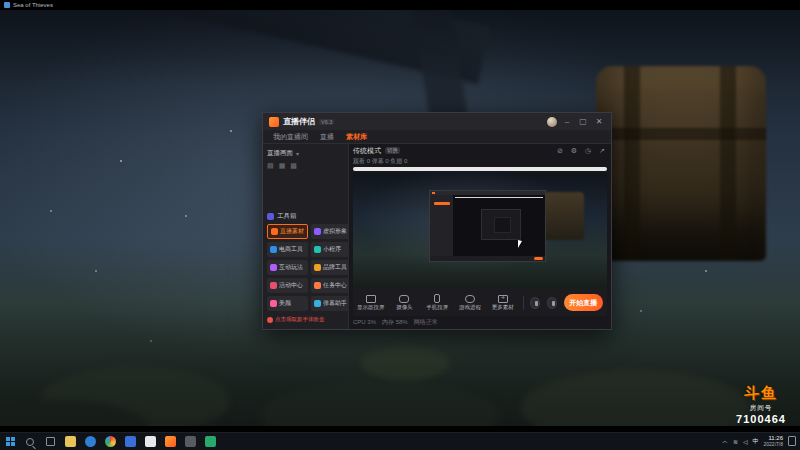  I want to click on douyu-watermark: 斗鱼 房间号 7100464, so click(761, 404).